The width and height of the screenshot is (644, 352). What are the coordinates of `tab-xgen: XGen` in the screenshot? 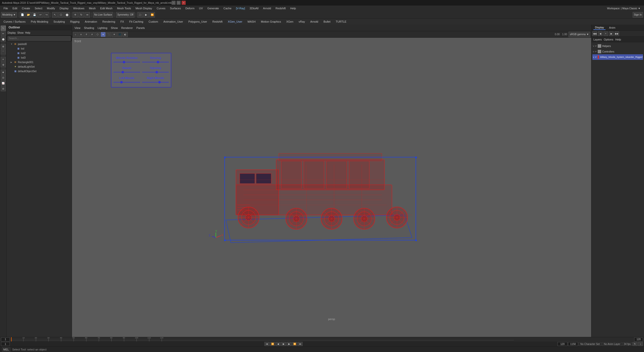 It's located at (290, 22).